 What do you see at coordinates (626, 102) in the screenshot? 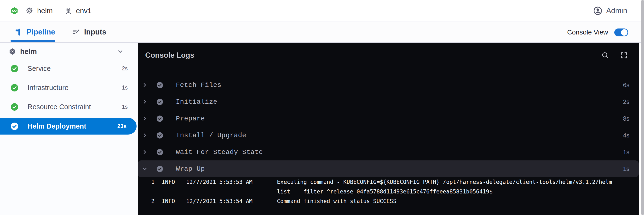
I see `console-step-duration: 2s` at bounding box center [626, 102].